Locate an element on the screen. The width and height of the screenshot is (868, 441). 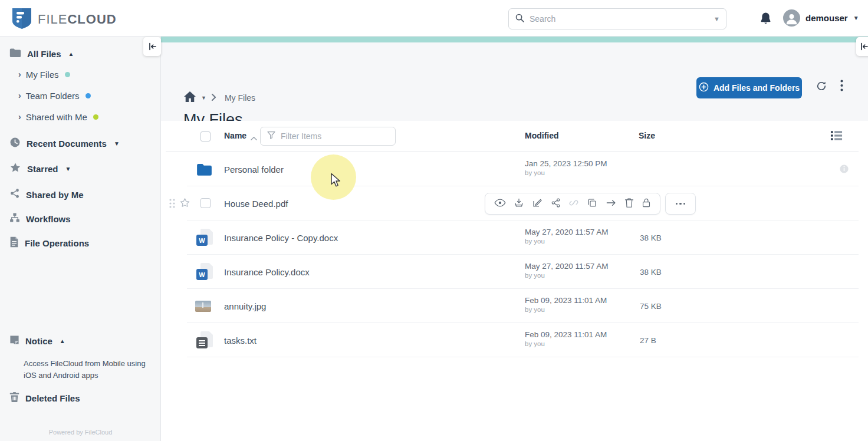
column-header-modified: Modified is located at coordinates (542, 136).